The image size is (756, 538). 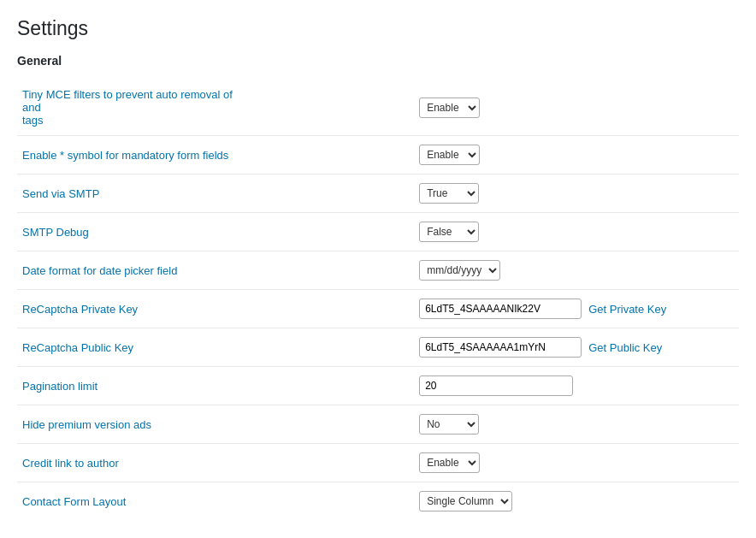 I want to click on setting-control-pagination, so click(x=576, y=387).